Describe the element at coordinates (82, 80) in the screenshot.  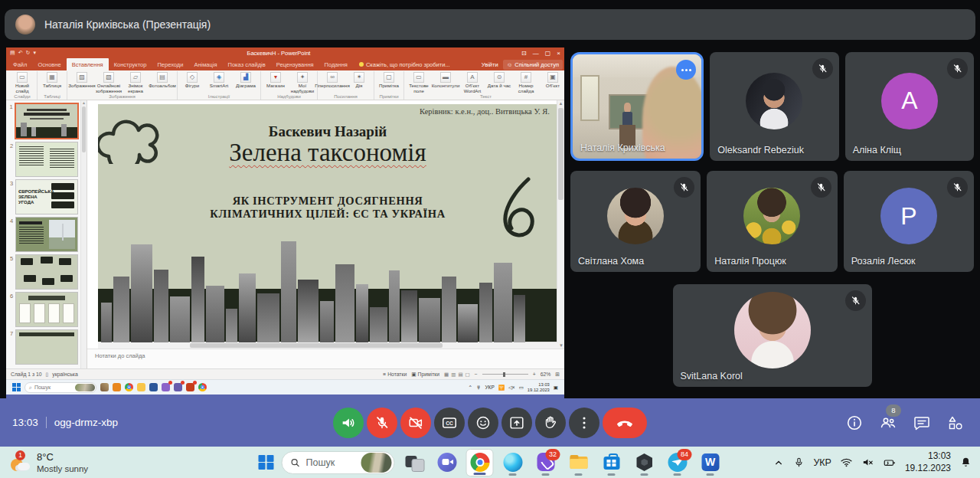
I see `ribbon-button-Зображення: ▨Зображення` at that location.